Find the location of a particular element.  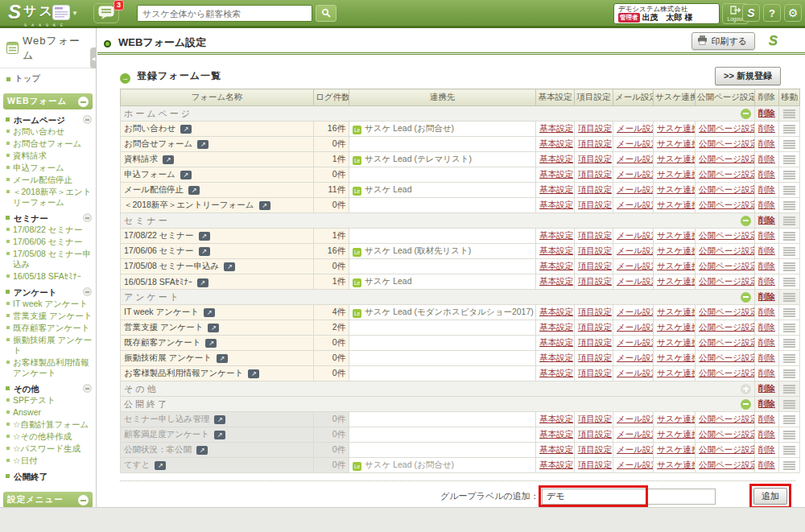

print-button: 印刷する is located at coordinates (723, 41).